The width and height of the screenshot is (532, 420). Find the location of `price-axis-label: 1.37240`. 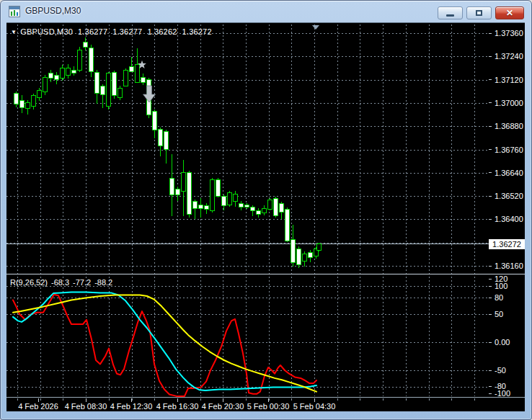

price-axis-label: 1.37240 is located at coordinates (509, 56).